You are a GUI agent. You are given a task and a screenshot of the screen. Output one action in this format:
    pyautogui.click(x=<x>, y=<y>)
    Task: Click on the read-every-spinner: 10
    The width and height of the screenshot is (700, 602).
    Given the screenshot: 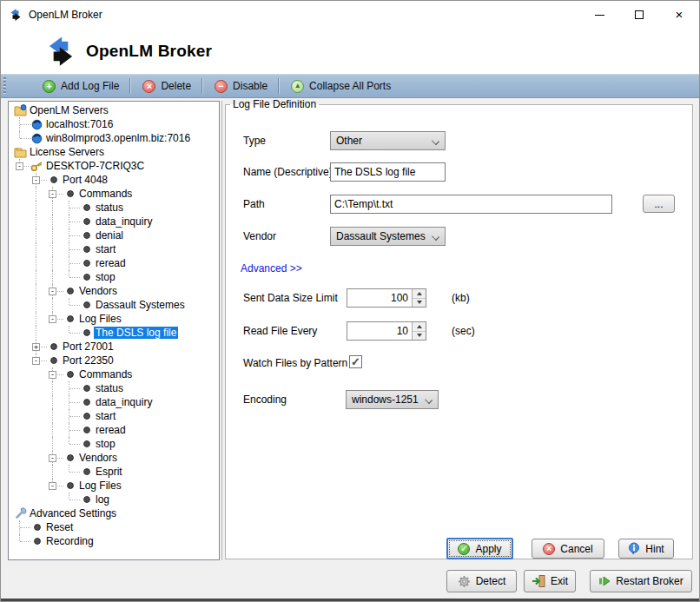 What is the action you would take?
    pyautogui.click(x=386, y=331)
    